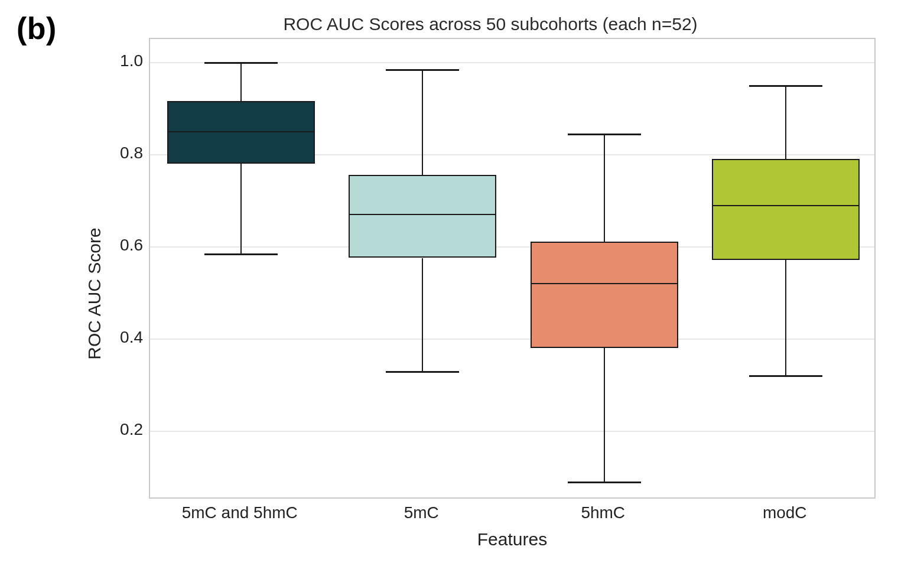  I want to click on y-tick-label: 0.4, so click(131, 337).